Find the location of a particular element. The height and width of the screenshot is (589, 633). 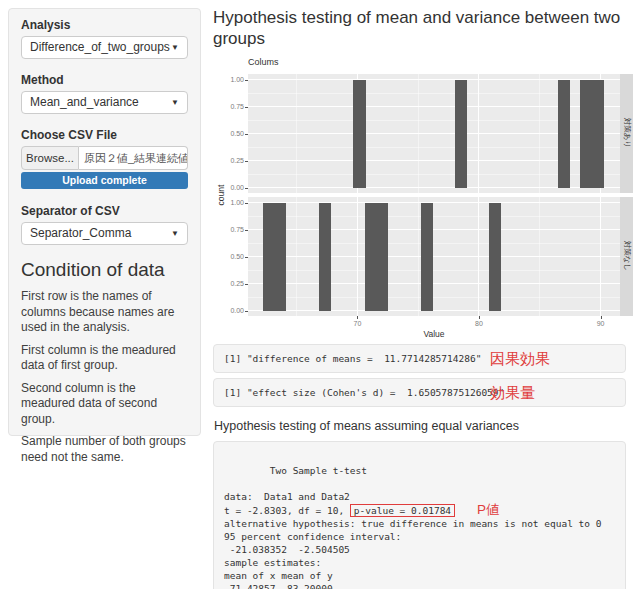

separator-label: Separator of CSV is located at coordinates (104, 211).